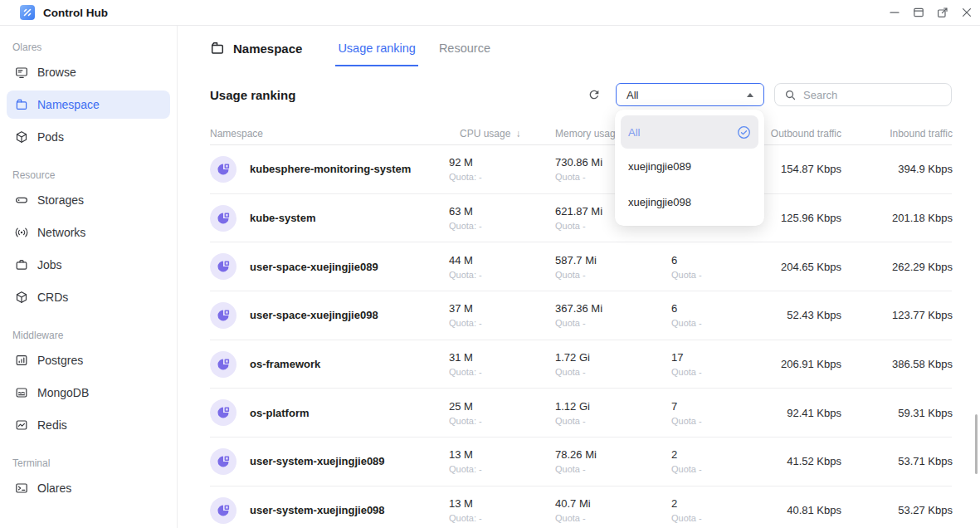 The width and height of the screenshot is (980, 528). Describe the element at coordinates (88, 72) in the screenshot. I see `sidebar-item-browse: Browse` at that location.